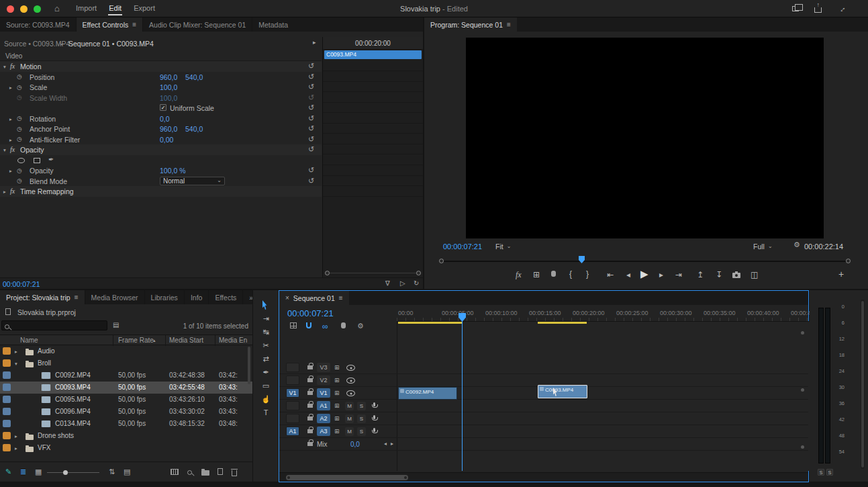  I want to click on track-name-v1: V1, so click(324, 393).